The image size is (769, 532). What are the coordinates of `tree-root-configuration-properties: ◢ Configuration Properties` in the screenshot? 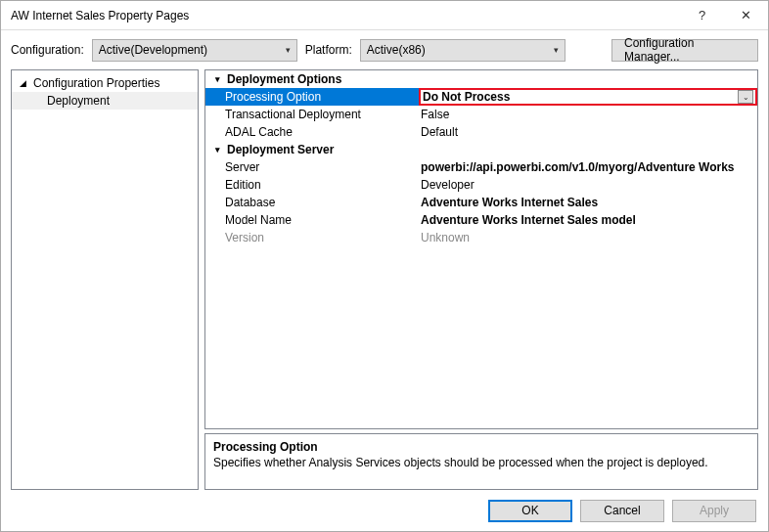 It's located at (105, 83).